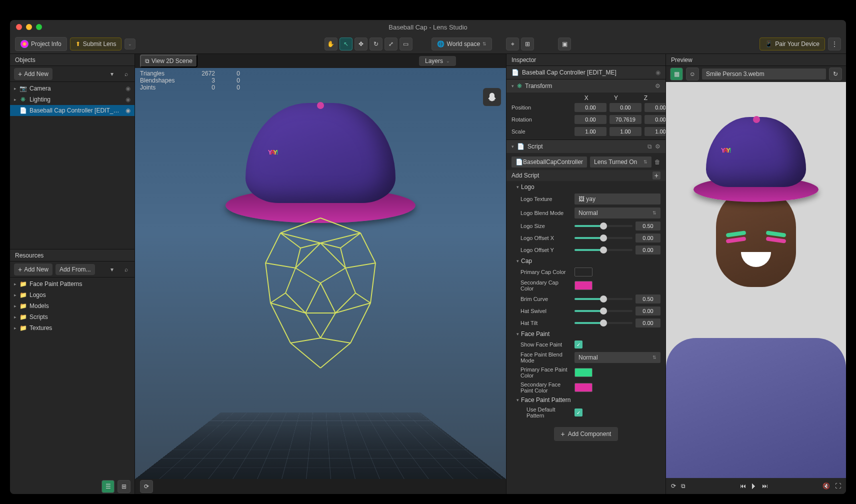 This screenshot has width=856, height=504. Describe the element at coordinates (743, 486) in the screenshot. I see `prev-frame-icon: ⏮` at that location.